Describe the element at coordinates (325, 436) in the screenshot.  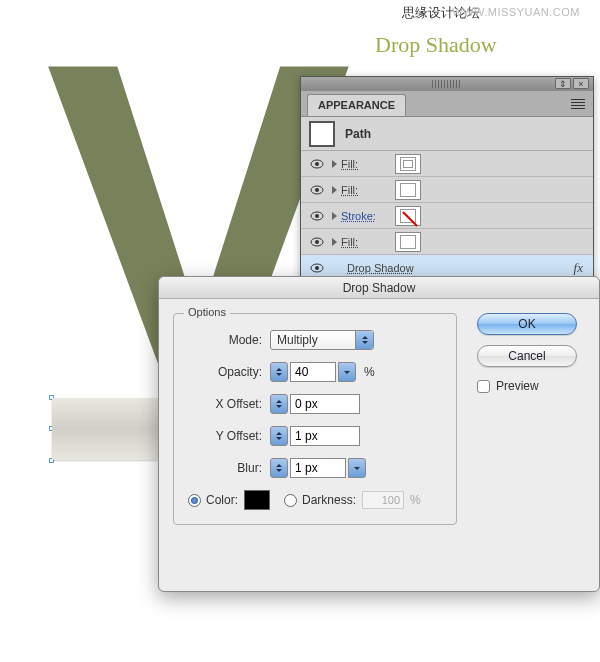
I see `yoffset-input` at that location.